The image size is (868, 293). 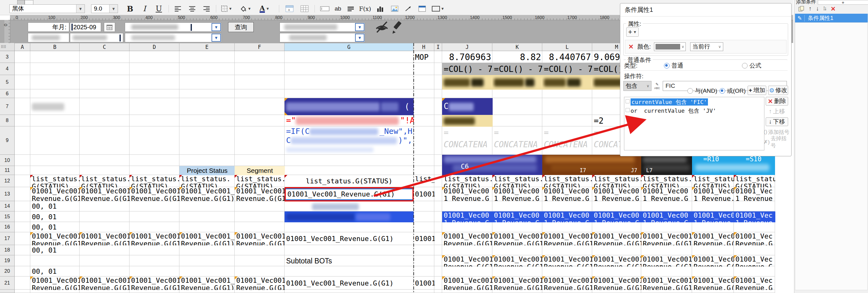 I want to click on cell-M17: 01001_Vec001_Revenue.G(G1), so click(x=617, y=239).